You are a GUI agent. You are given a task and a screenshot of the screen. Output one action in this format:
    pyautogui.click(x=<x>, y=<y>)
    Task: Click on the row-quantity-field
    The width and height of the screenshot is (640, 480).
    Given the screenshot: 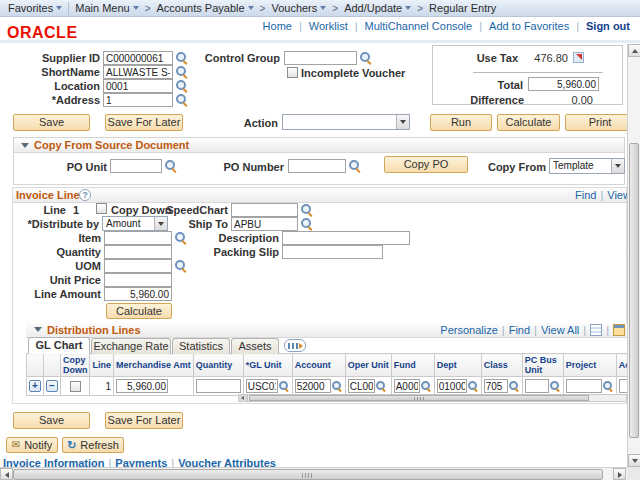 What is the action you would take?
    pyautogui.click(x=218, y=386)
    